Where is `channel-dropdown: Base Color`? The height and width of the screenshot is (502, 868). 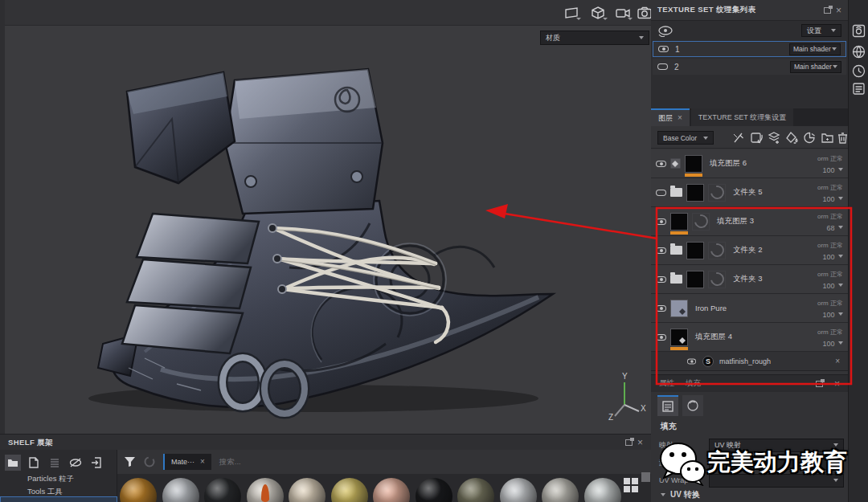 channel-dropdown: Base Color is located at coordinates (686, 138).